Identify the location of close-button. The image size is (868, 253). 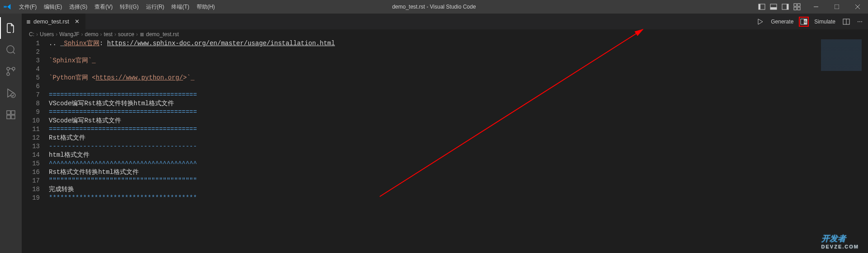
(858, 7).